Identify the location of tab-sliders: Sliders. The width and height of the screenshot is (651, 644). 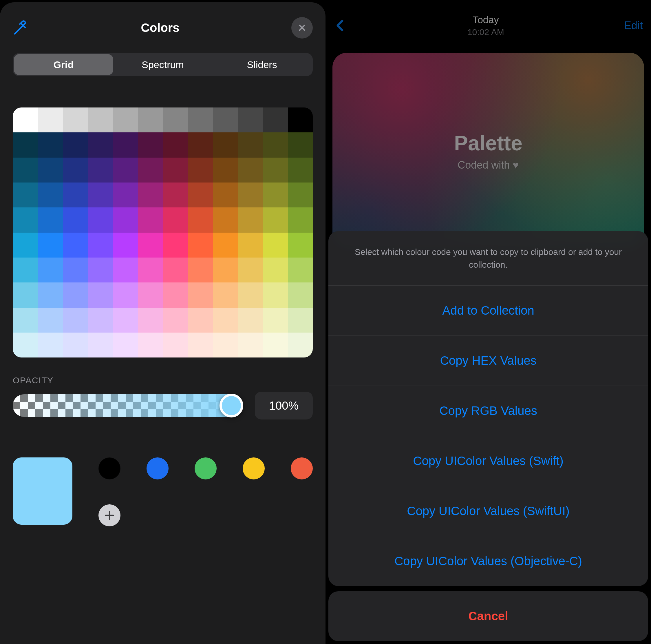
(262, 65).